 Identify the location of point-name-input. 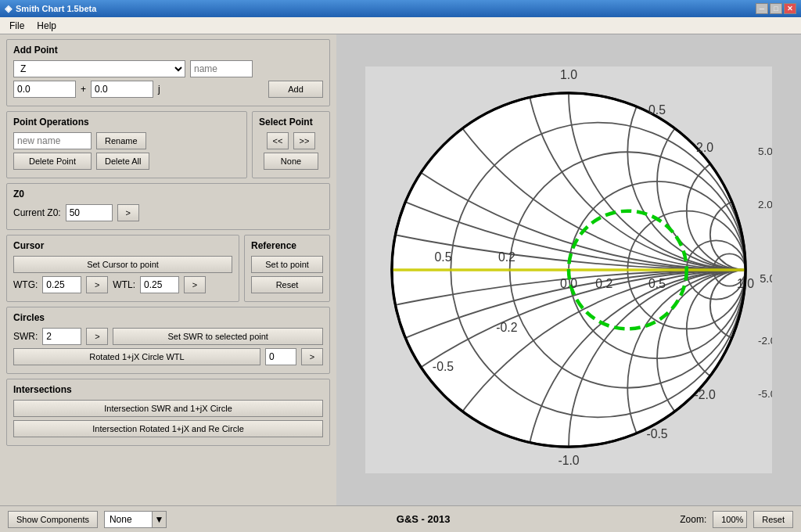
(221, 69).